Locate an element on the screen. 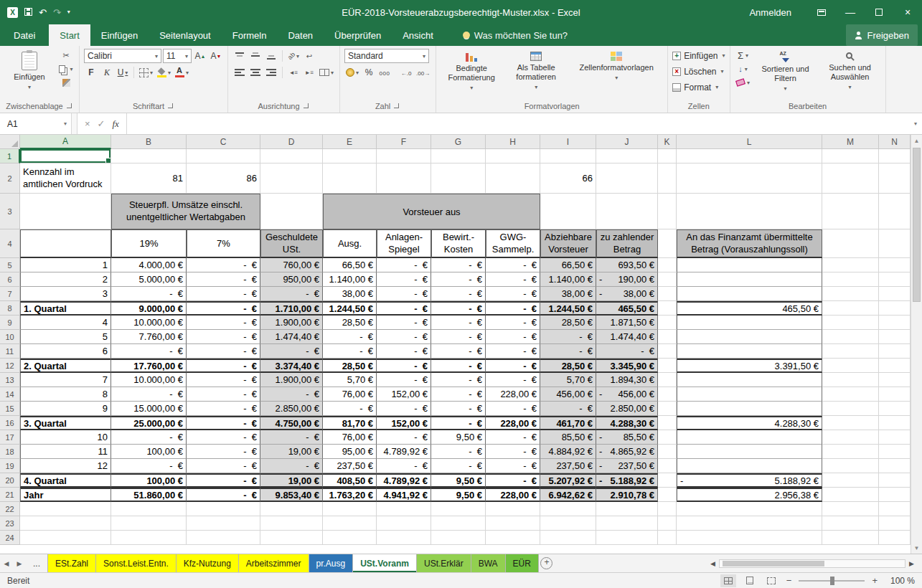 The height and width of the screenshot is (588, 922). cell-M23 is located at coordinates (851, 523).